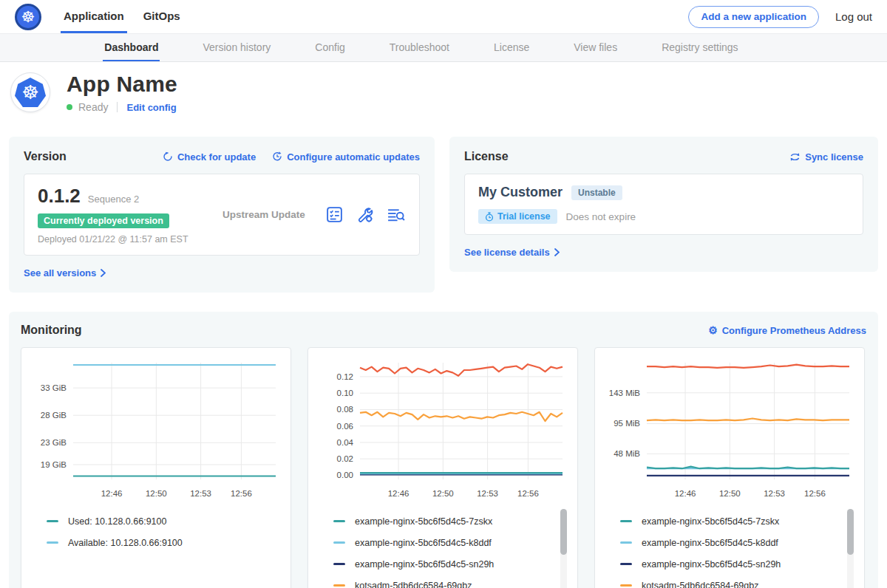 This screenshot has width=887, height=588. I want to click on license-type-badge: Trial license, so click(517, 216).